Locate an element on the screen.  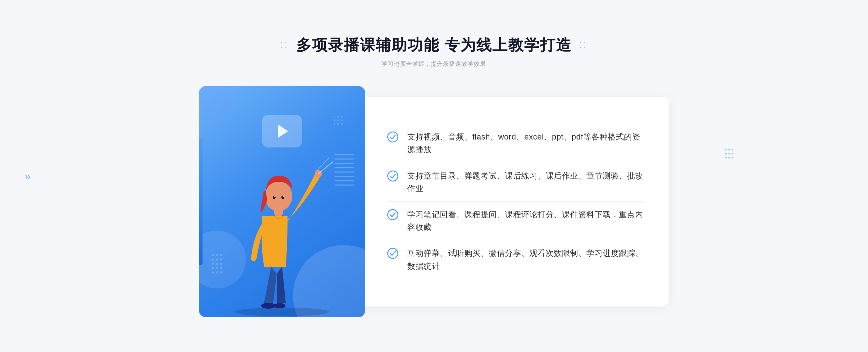
feature-item-1: 支持视频、音频、flash、word、excel、ppt、pdf等各种格式的资源… is located at coordinates (515, 143).